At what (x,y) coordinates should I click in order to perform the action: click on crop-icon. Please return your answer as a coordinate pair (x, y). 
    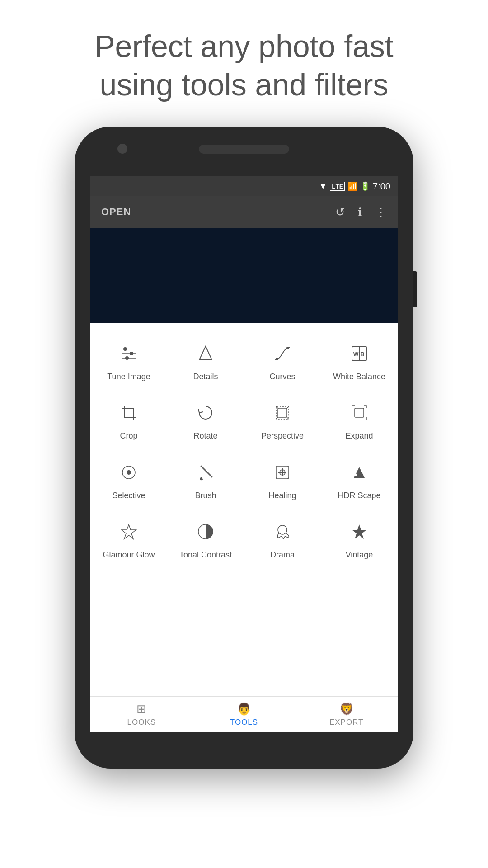
    Looking at the image, I should click on (129, 413).